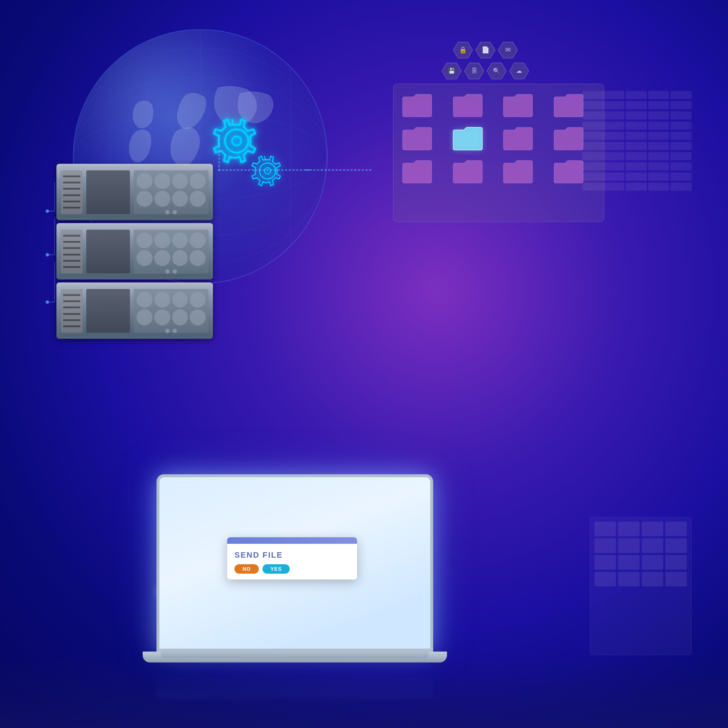 This screenshot has height=728, width=728. Describe the element at coordinates (292, 540) in the screenshot. I see `dialog-titlebar` at that location.